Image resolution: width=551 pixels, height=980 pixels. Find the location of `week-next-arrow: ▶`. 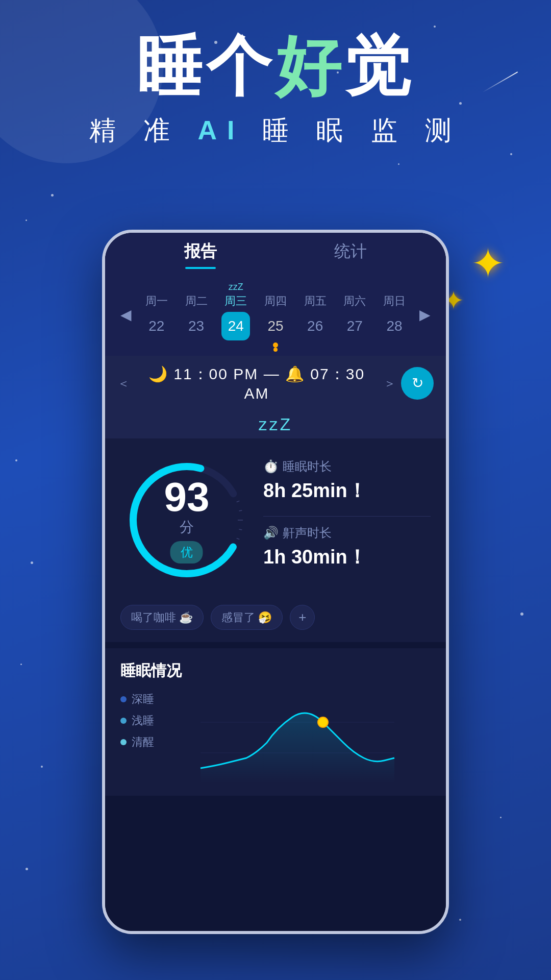

week-next-arrow: ▶ is located at coordinates (425, 314).